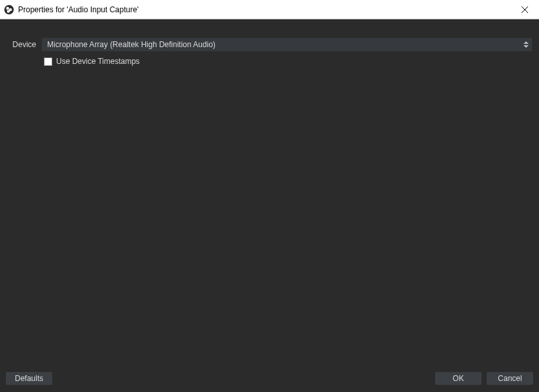 The height and width of the screenshot is (392, 539). Describe the element at coordinates (132, 45) in the screenshot. I see `device-select-value: Microphone Array (Realtek High Definitio…` at that location.